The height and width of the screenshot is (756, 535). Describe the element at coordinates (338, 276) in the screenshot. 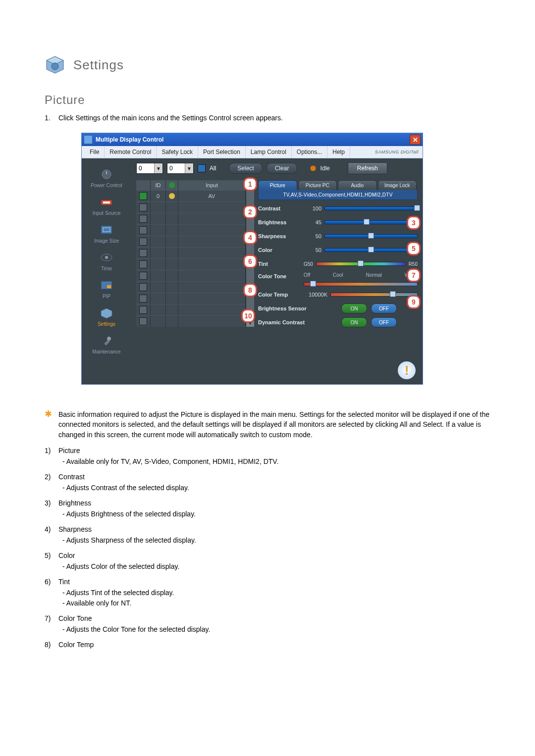

I see `tone-cool: Cool` at that location.